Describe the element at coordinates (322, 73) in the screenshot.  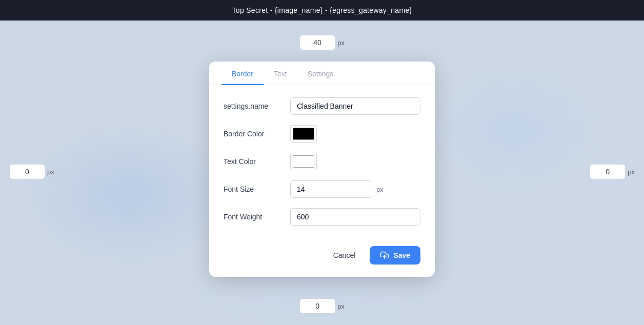
I see `dialog-tabs: Border Text Settings` at that location.